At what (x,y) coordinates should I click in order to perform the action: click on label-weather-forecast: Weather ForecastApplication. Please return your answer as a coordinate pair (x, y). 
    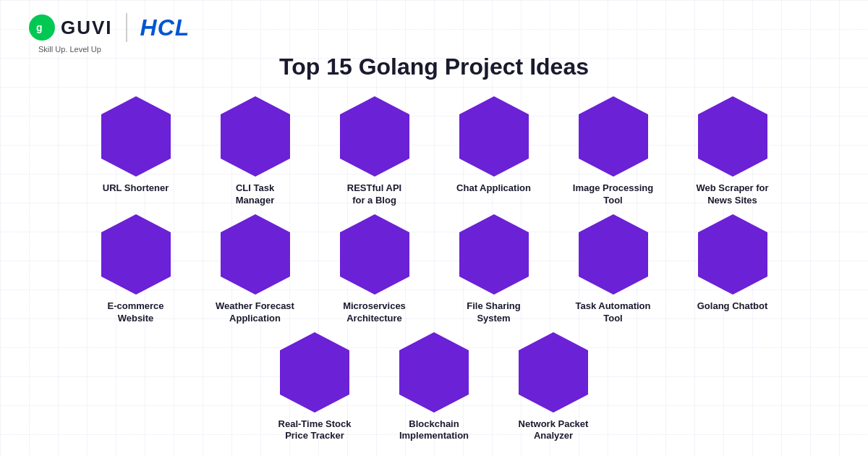
    Looking at the image, I should click on (255, 313).